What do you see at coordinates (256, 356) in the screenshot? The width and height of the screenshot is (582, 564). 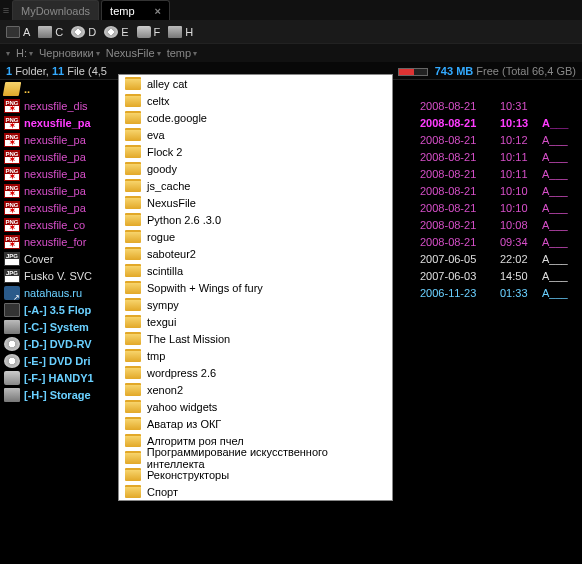 I see `dropdown-item: tmp` at bounding box center [256, 356].